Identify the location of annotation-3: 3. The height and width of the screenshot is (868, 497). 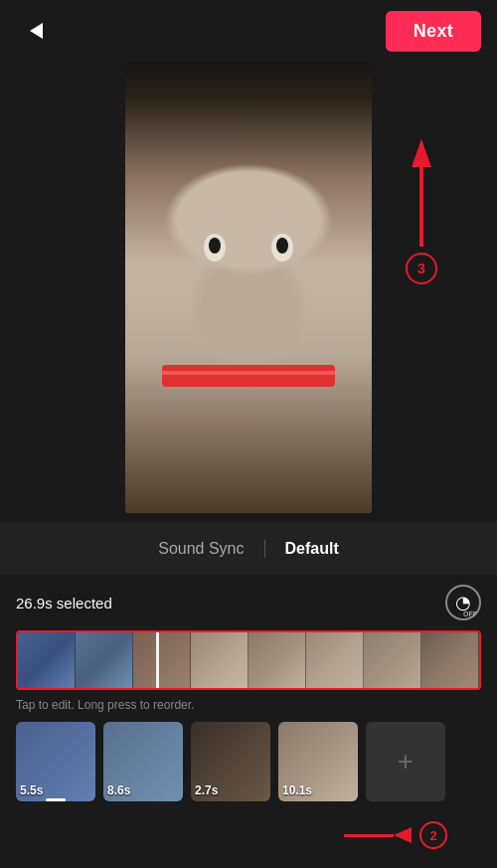
(421, 212).